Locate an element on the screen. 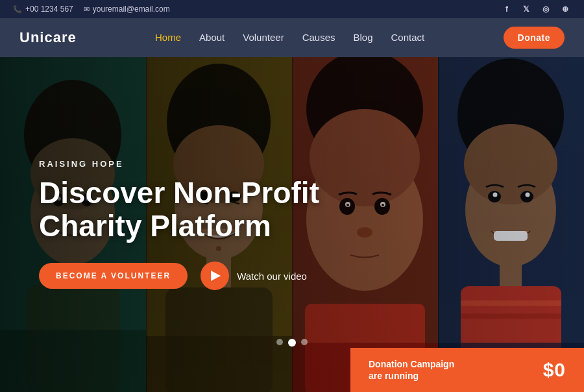  hero-title-line1: Discover Non-Profit is located at coordinates (179, 193).